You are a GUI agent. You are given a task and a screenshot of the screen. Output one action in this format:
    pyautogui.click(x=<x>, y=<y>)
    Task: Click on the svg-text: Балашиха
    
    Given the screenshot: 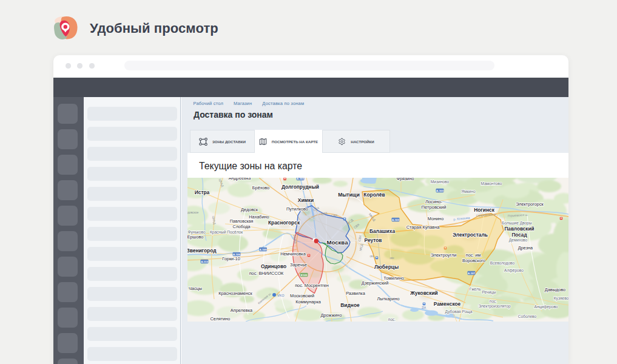 What is the action you would take?
    pyautogui.click(x=382, y=231)
    